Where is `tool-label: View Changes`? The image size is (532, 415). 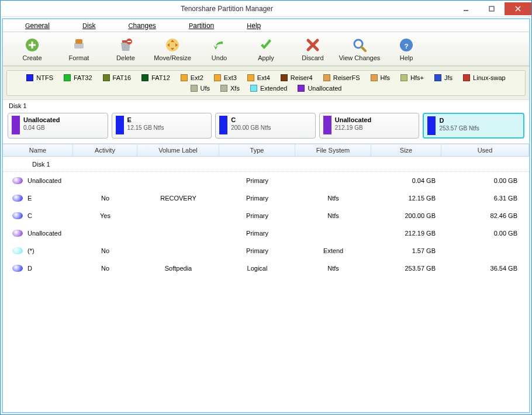 tool-label: View Changes is located at coordinates (360, 58).